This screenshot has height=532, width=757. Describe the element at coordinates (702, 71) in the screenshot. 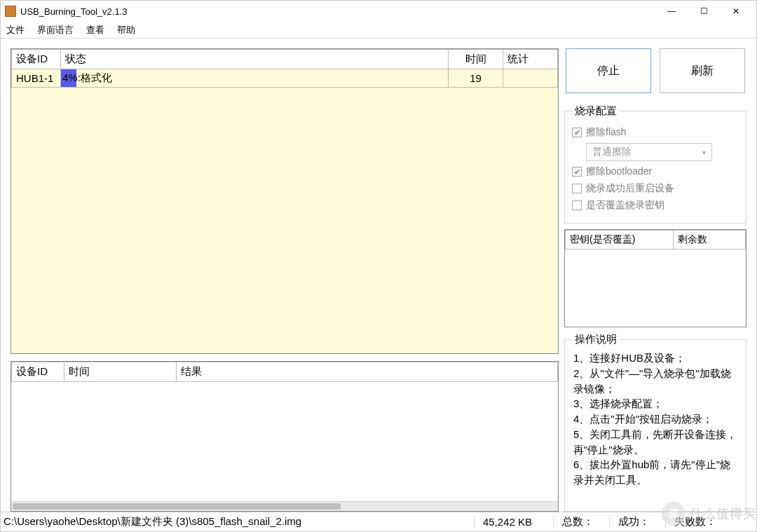

I see `refresh-button: 刷新` at that location.